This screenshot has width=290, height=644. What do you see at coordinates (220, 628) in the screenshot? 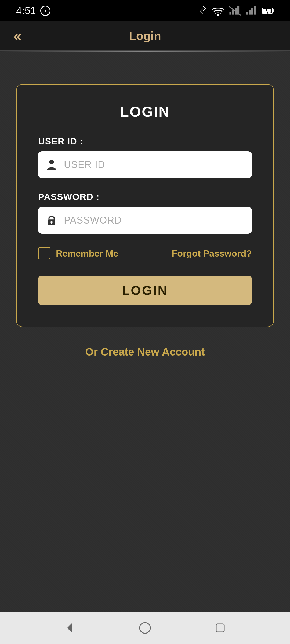
I see `recents-nav-button` at bounding box center [220, 628].